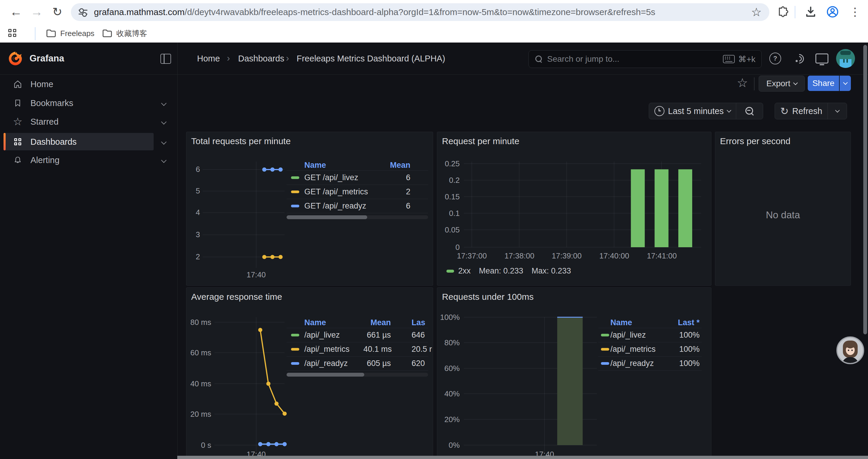 Image resolution: width=868 pixels, height=459 pixels. I want to click on legend-row: /api/_livez 661 µs 646, so click(357, 335).